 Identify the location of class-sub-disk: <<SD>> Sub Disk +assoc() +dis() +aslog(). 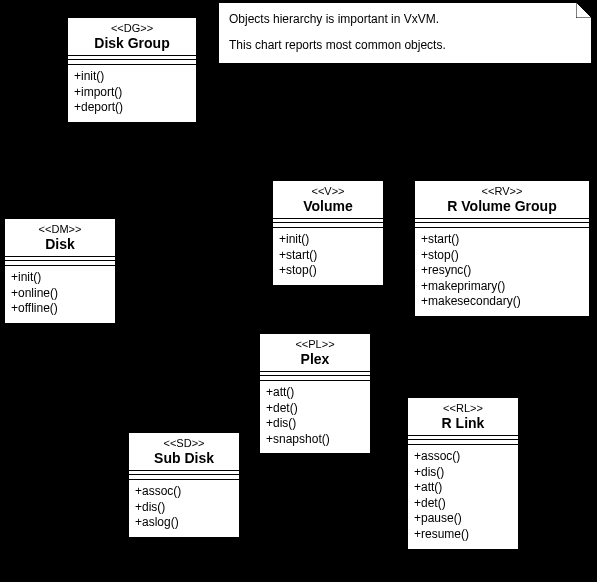
(184, 485).